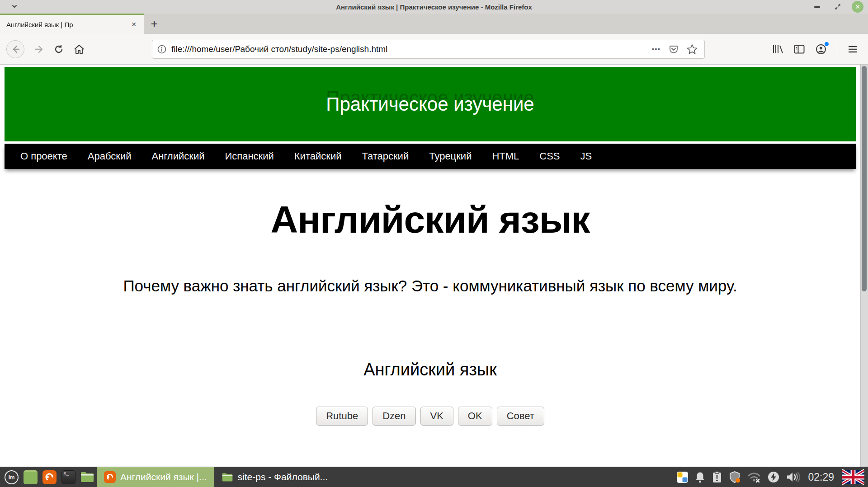  Describe the element at coordinates (799, 49) in the screenshot. I see `sidebars-icon` at that location.